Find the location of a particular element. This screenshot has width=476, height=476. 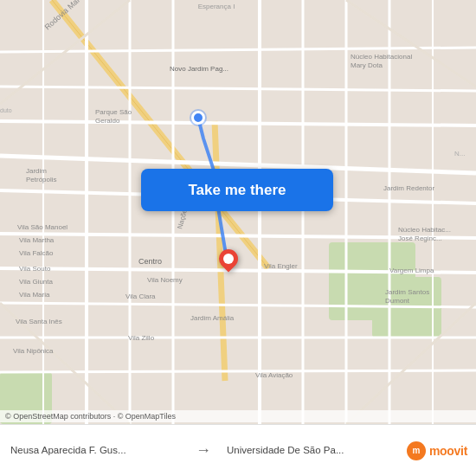

svg-text: Vila Maria is located at coordinates (35, 294).